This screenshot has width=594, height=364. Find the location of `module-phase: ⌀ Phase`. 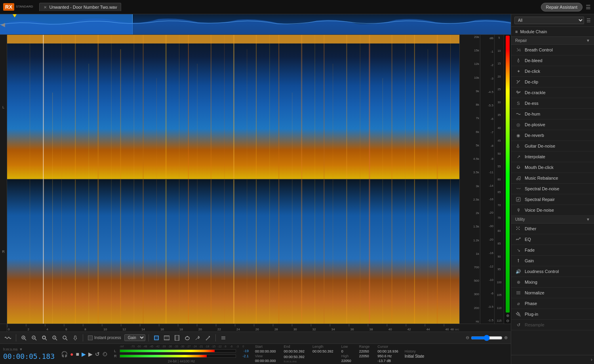

module-phase: ⌀ Phase is located at coordinates (553, 304).